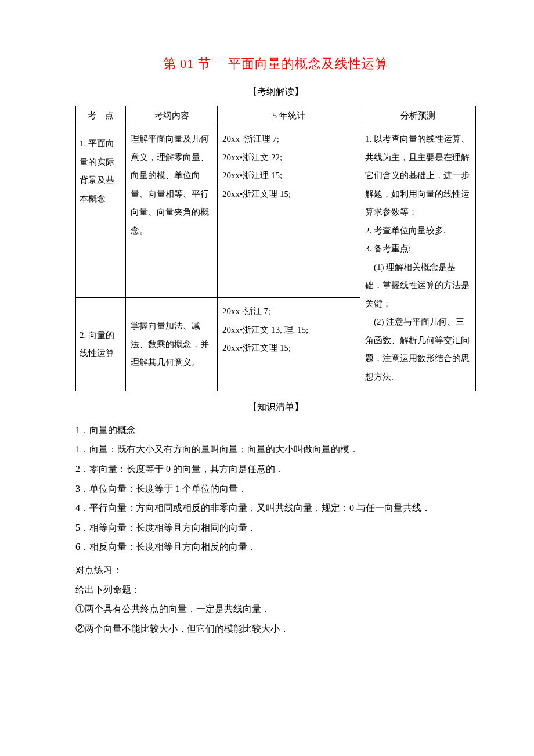  Describe the element at coordinates (276, 629) in the screenshot. I see `practice-statement: ②两个向量不能比较大小，但它们的模能比较大小．` at that location.